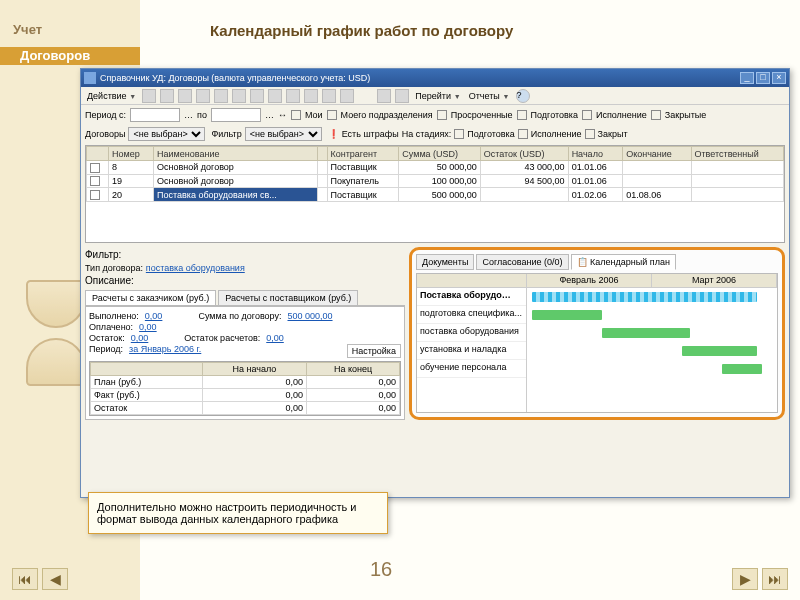 The height and width of the screenshot is (600, 800). I want to click on slide-category: Учет, so click(28, 30).